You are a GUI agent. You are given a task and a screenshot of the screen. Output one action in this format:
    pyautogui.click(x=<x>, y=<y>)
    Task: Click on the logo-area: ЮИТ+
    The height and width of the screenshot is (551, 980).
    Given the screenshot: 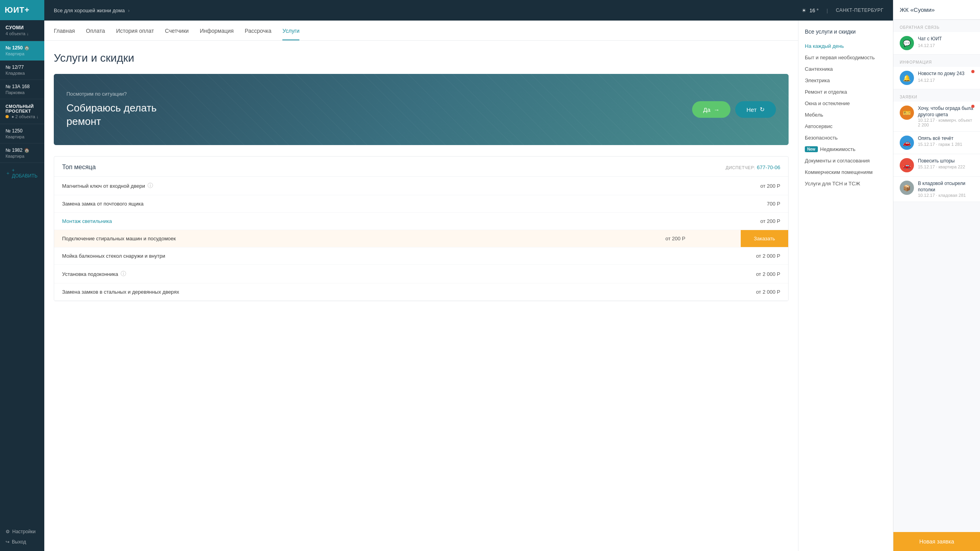 What is the action you would take?
    pyautogui.click(x=22, y=10)
    